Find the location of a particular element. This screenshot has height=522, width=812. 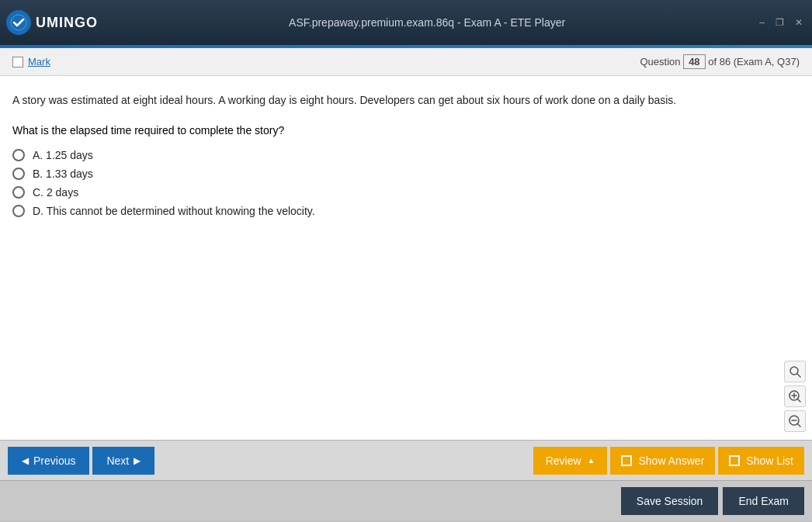

nav-bar: ◀ Previous Next ▶ Review ▲ Show Answer S… is located at coordinates (406, 460).